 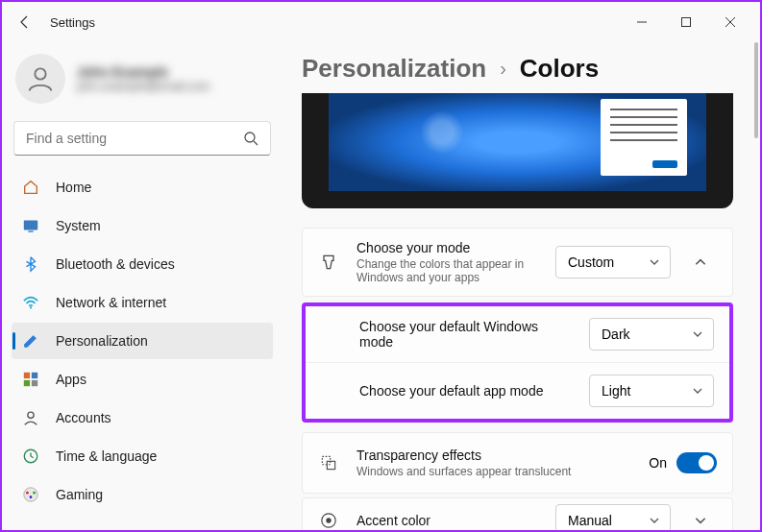 What do you see at coordinates (657, 463) in the screenshot?
I see `toggle-state-label: On` at bounding box center [657, 463].